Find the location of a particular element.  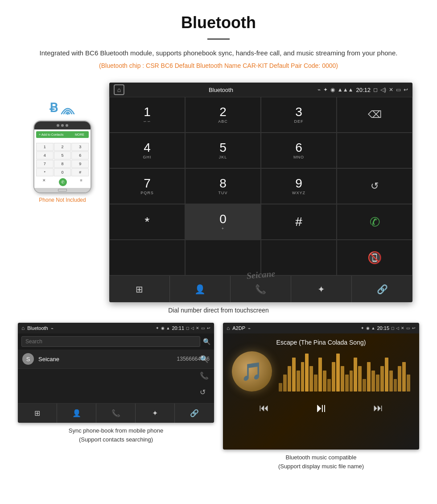

dial-key-4: 4 GHI is located at coordinates (147, 150).